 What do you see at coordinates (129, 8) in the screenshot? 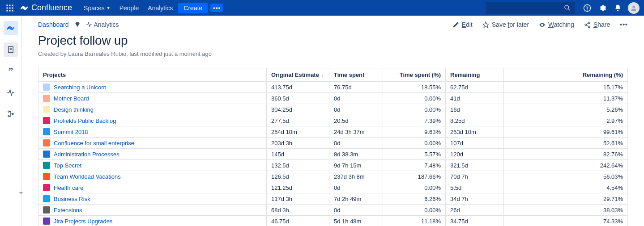
I see `nav-people: People` at bounding box center [129, 8].